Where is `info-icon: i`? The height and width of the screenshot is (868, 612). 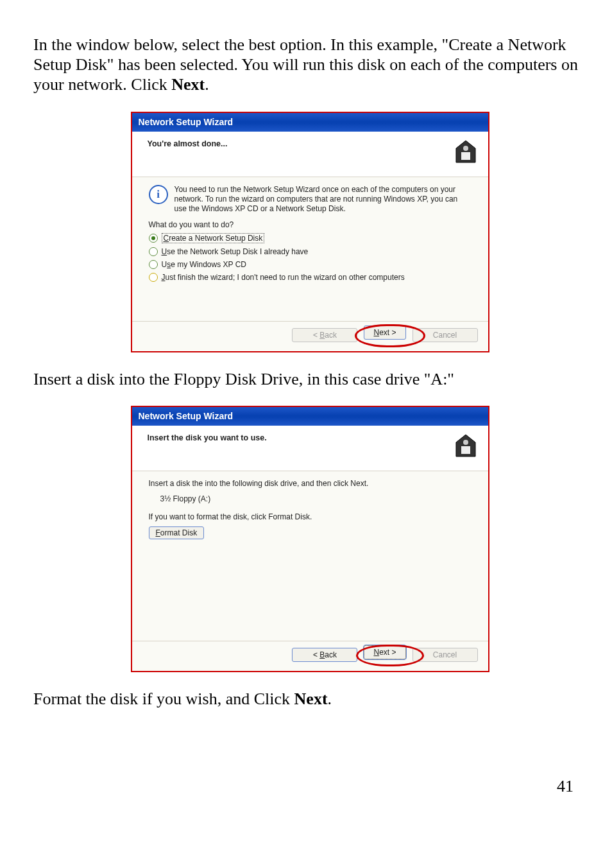
info-icon: i is located at coordinates (158, 195).